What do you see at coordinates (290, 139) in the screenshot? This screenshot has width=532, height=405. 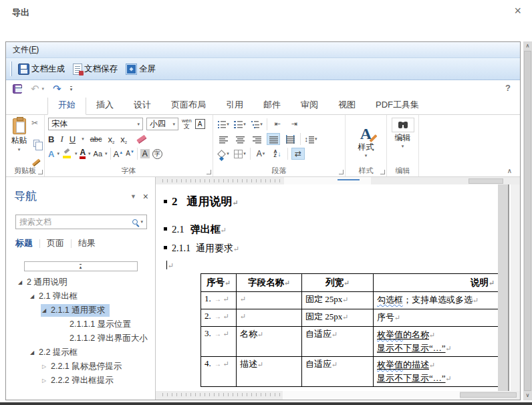 I see `distribute-icon` at bounding box center [290, 139].